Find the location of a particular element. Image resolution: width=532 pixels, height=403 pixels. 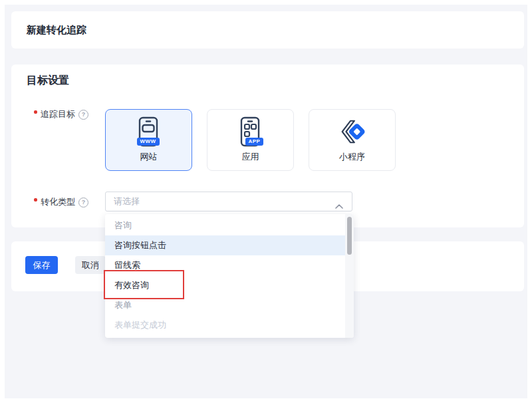

dropdown-scrollbar-thumb is located at coordinates (350, 235).